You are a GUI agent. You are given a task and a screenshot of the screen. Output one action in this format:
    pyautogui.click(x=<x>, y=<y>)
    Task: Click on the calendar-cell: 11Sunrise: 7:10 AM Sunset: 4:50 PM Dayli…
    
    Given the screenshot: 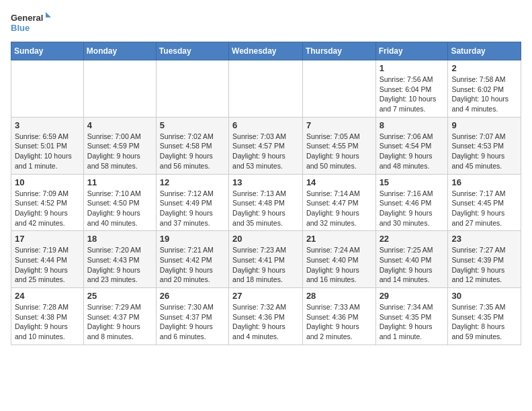 What is the action you would take?
    pyautogui.click(x=120, y=203)
    